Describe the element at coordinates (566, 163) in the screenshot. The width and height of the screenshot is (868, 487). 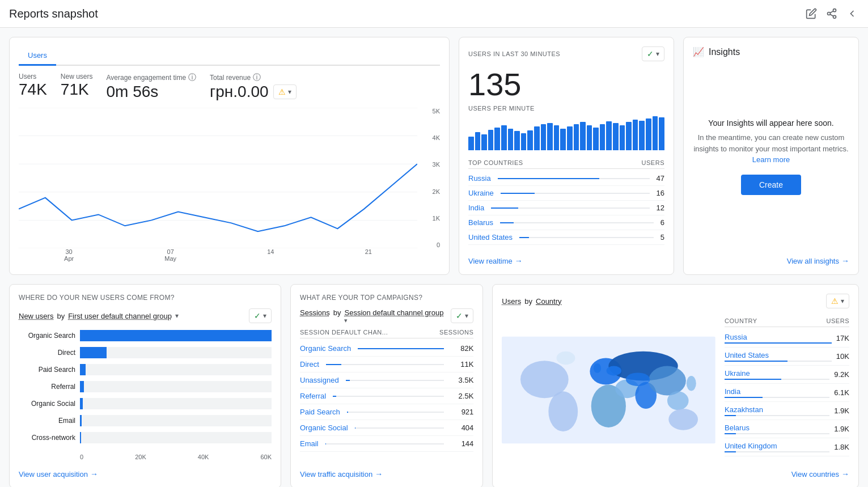
I see `countries-table-header: Top Countries Users` at that location.